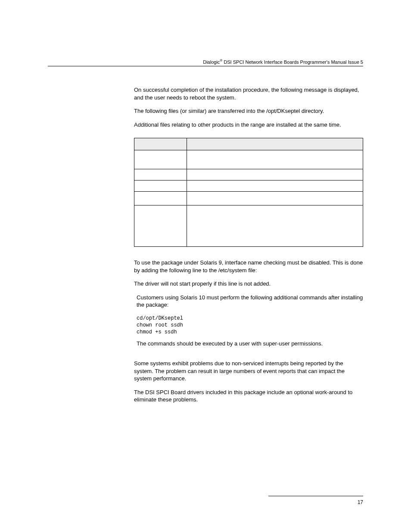 The width and height of the screenshot is (411, 532). I want to click on paragraph: The commands should be executed by a use…, so click(250, 344).